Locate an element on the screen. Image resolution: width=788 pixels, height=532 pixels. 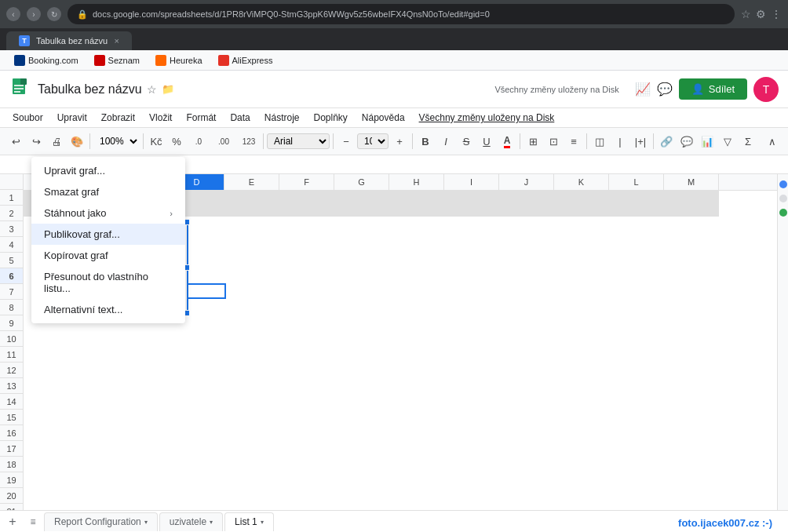
bold-button: B is located at coordinates (425, 141).